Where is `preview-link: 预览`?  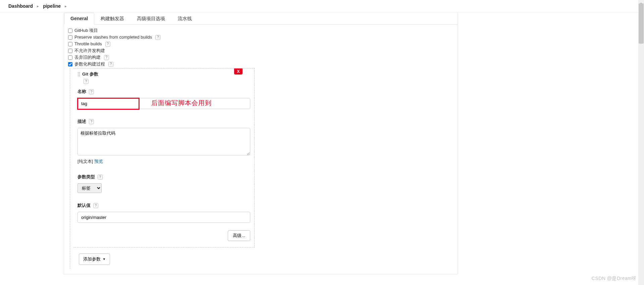 preview-link: 预览 is located at coordinates (99, 161).